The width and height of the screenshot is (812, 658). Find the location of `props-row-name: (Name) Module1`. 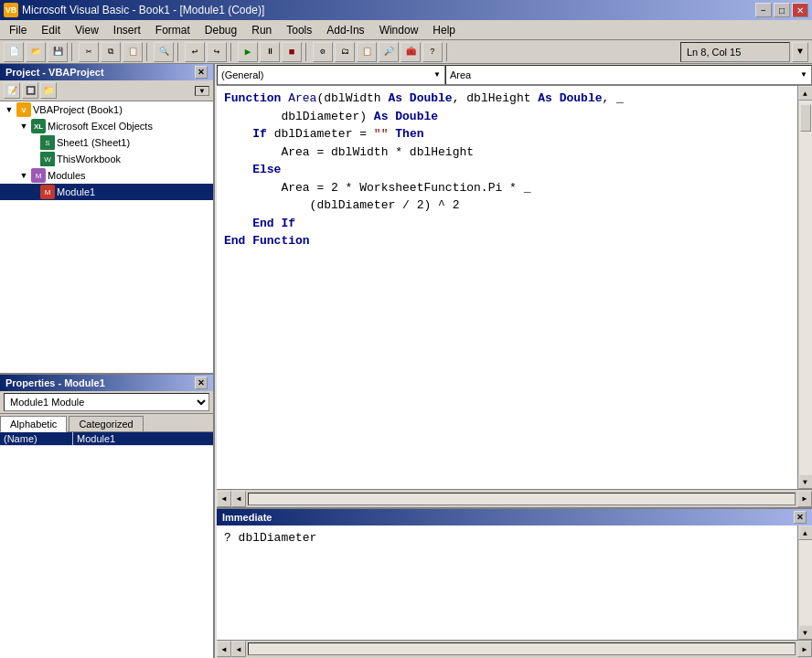

props-row-name: (Name) Module1 is located at coordinates (106, 439).